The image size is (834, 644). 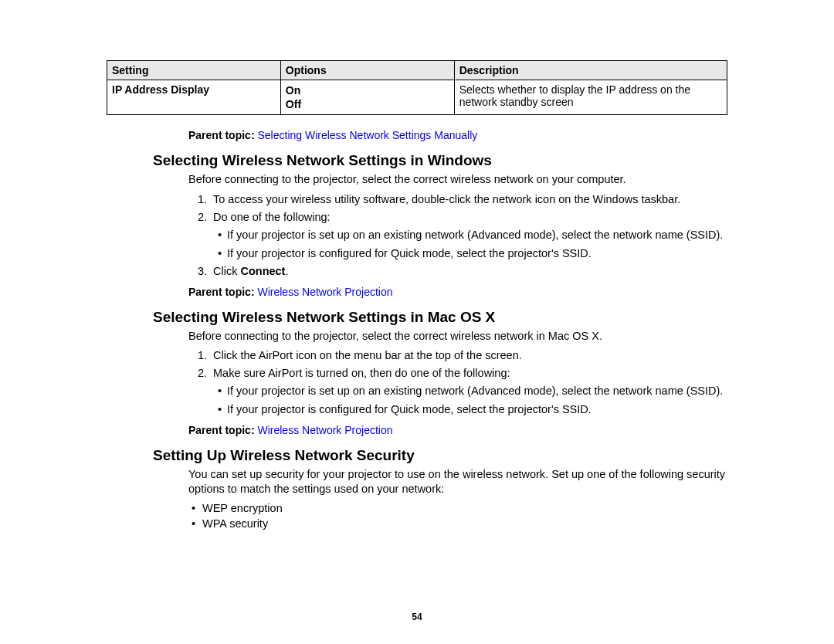 I want to click on step-text: Make sure AirPort is turned on, then do …, so click(x=361, y=373).